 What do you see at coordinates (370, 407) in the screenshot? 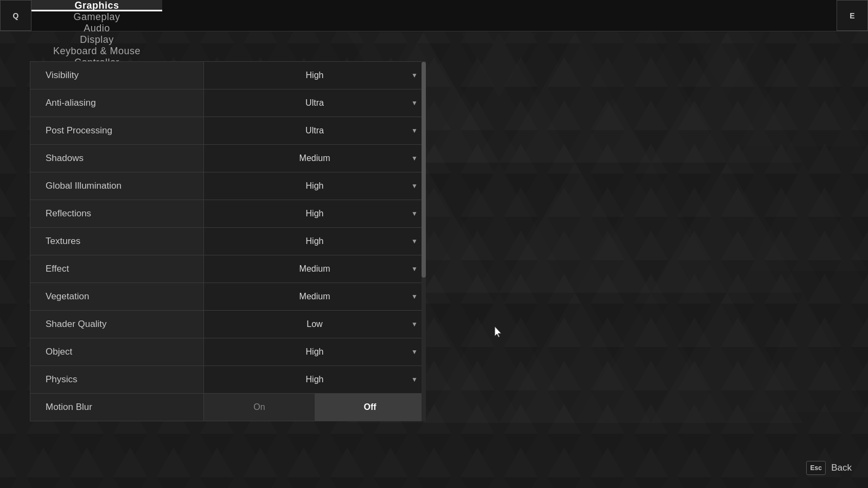
I see `toggle-btn-off-motion-blur: Off` at bounding box center [370, 407].